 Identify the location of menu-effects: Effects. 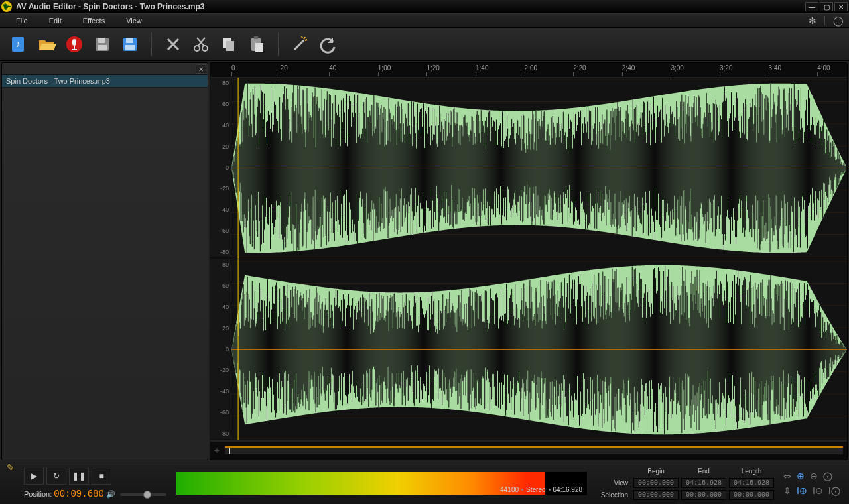
(94, 21).